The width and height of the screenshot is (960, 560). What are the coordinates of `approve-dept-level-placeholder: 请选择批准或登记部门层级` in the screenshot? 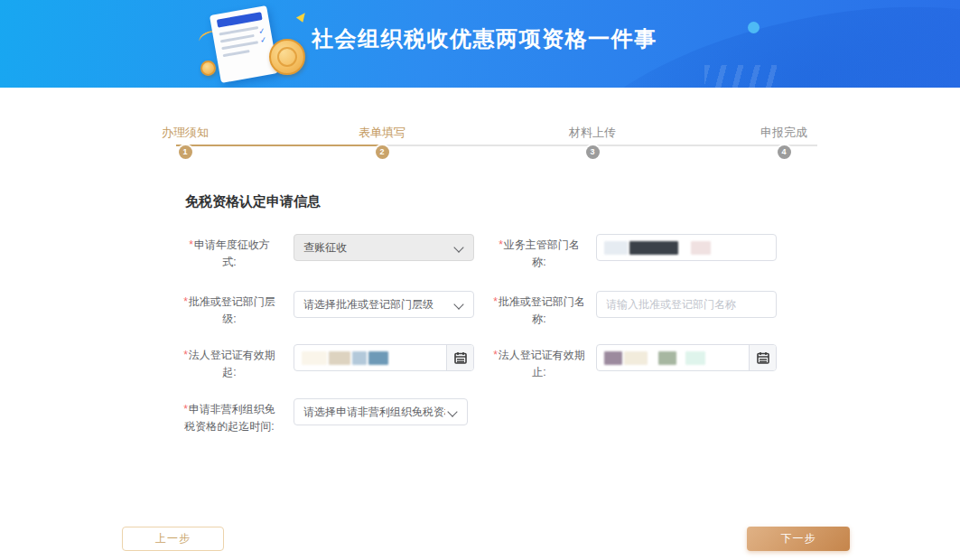 It's located at (373, 305).